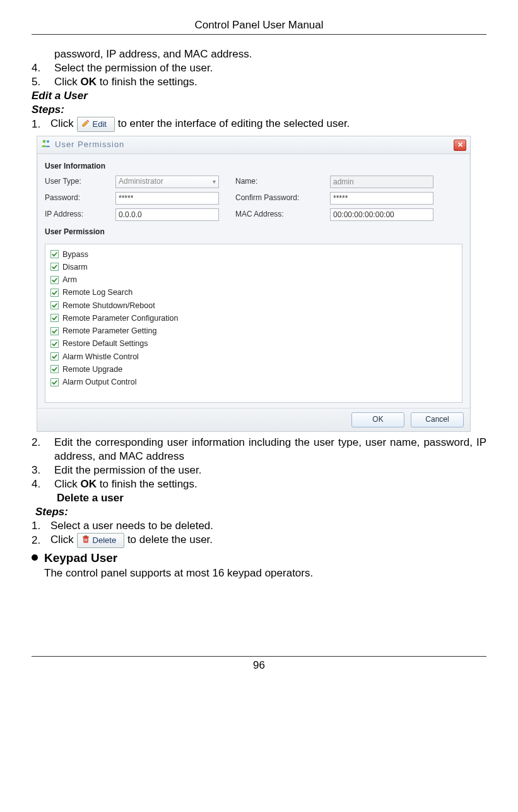 Image resolution: width=518 pixels, height=812 pixels. What do you see at coordinates (179, 558) in the screenshot?
I see `keypad-user-heading: Keypad User` at bounding box center [179, 558].